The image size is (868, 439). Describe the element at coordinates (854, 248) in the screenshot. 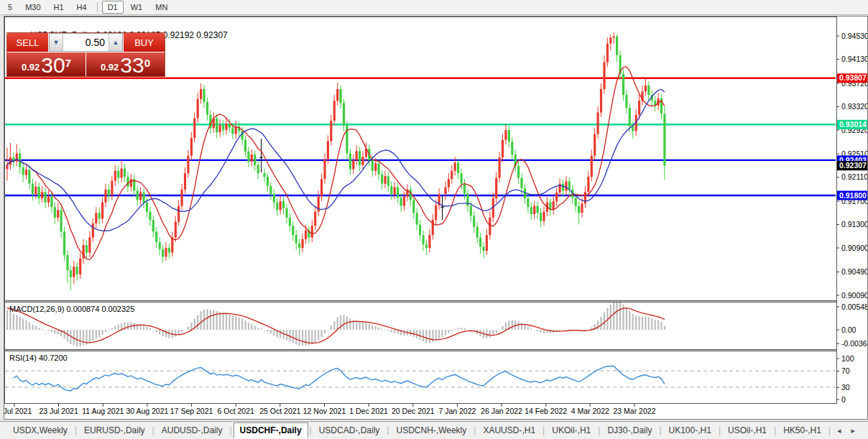

I see `price-tick-label: 0.90900` at that location.